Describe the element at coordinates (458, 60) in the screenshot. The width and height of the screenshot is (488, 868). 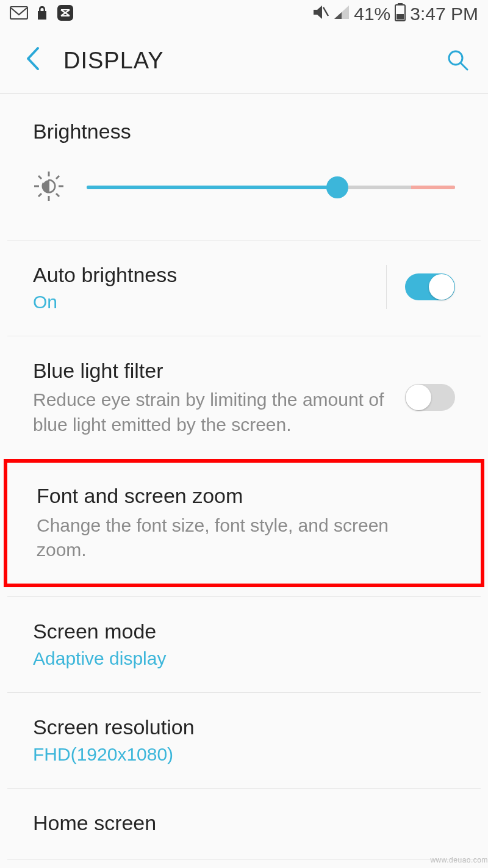
I see `search-icon` at that location.